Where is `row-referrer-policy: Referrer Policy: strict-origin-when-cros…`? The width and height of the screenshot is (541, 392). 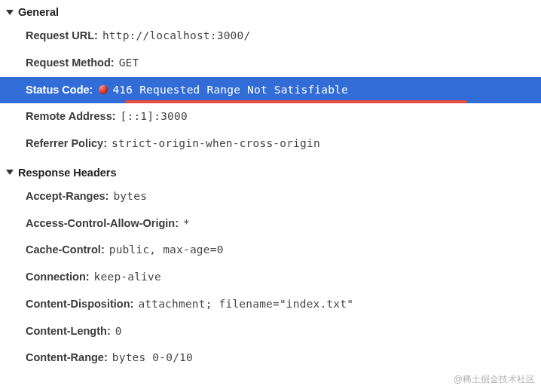
row-referrer-policy: Referrer Policy: strict-origin-when-cros… is located at coordinates (270, 144).